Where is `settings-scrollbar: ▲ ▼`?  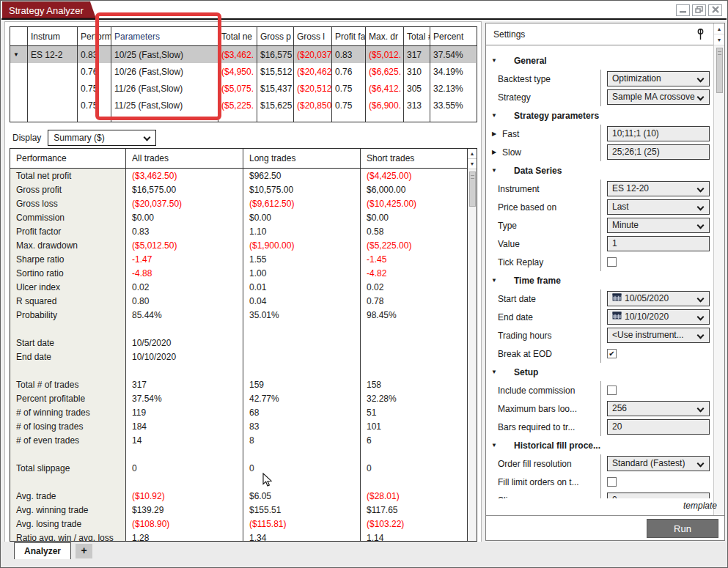
settings-scrollbar: ▲ ▼ is located at coordinates (718, 281).